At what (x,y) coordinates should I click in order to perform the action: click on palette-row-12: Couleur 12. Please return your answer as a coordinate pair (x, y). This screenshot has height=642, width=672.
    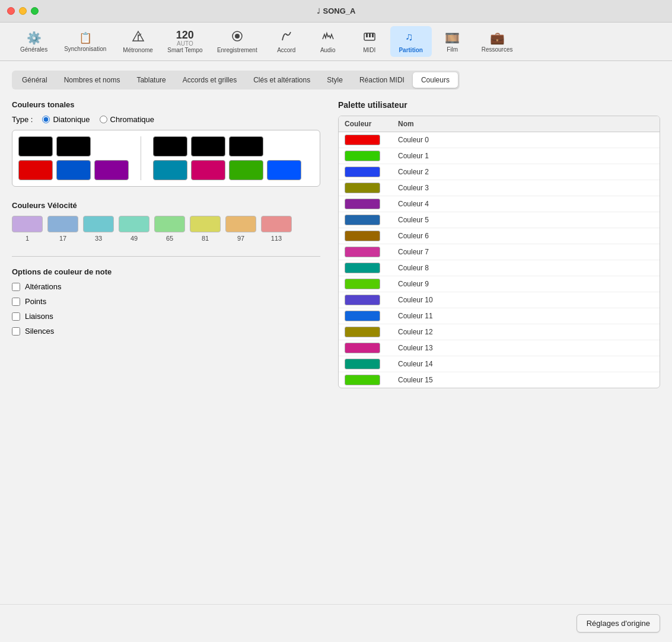
    Looking at the image, I should click on (499, 332).